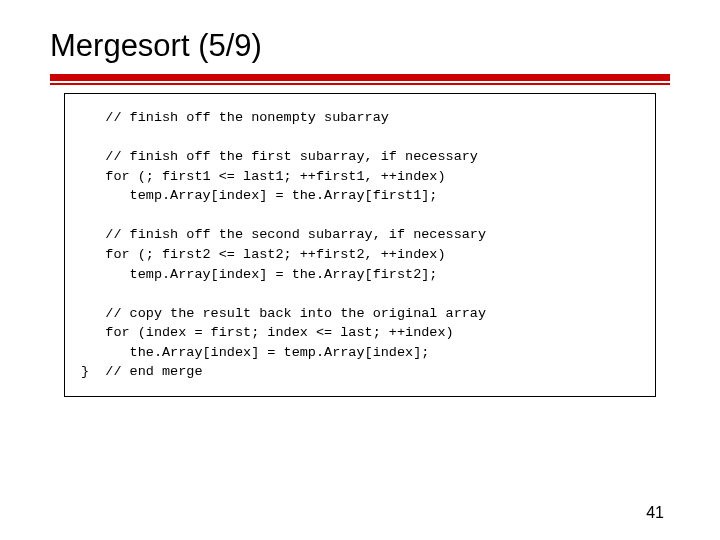  I want to click on title-area: Mergesort (5/9), so click(360, 32).